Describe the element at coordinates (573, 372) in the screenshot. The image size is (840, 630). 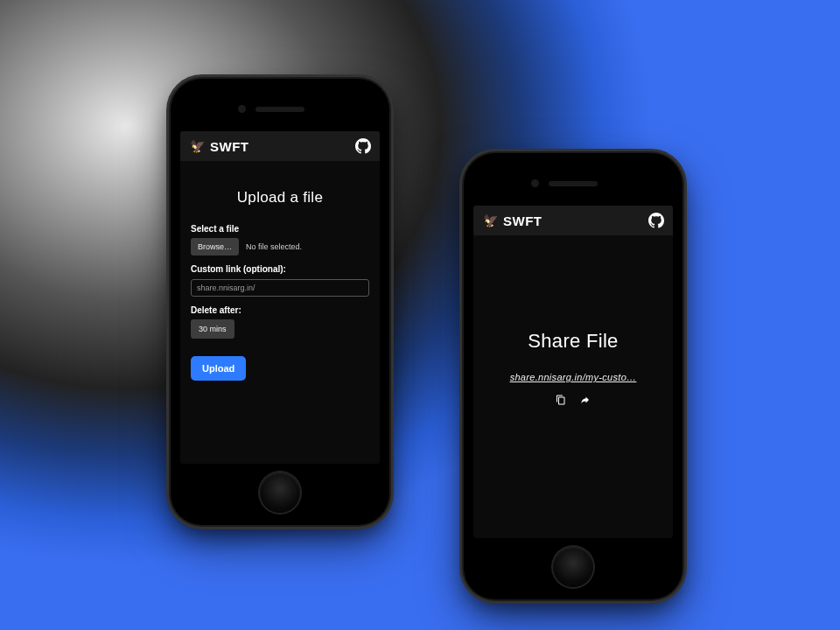
I see `screen-share: 🦅 SWFT Share File share.nnisarg.in/my-cu…` at that location.